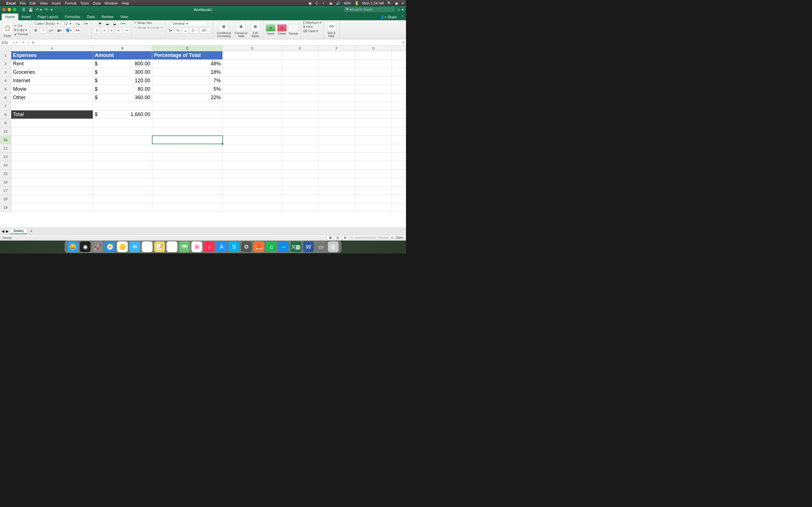 The image size is (812, 507). Describe the element at coordinates (7, 28) in the screenshot. I see `paste-button: 📋` at that location.